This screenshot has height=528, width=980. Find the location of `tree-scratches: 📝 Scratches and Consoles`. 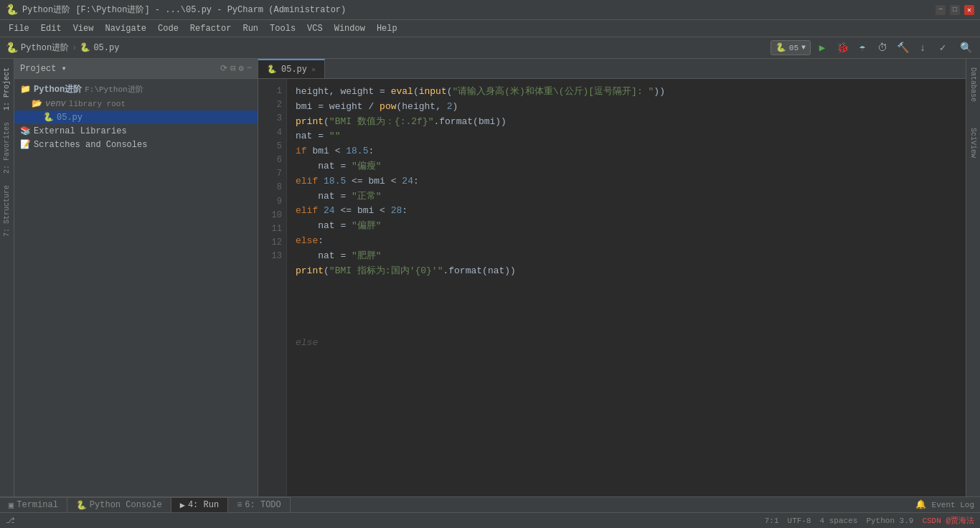

tree-scratches: 📝 Scratches and Consoles is located at coordinates (136, 145).